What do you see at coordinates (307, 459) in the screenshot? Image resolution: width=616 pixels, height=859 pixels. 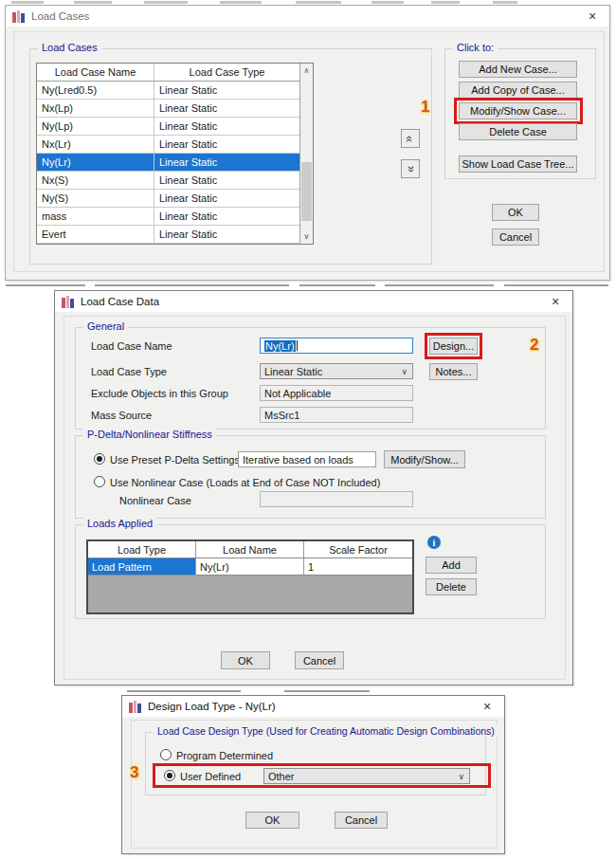 I see `preset-pdelta-field: Iterative based on loads` at bounding box center [307, 459].